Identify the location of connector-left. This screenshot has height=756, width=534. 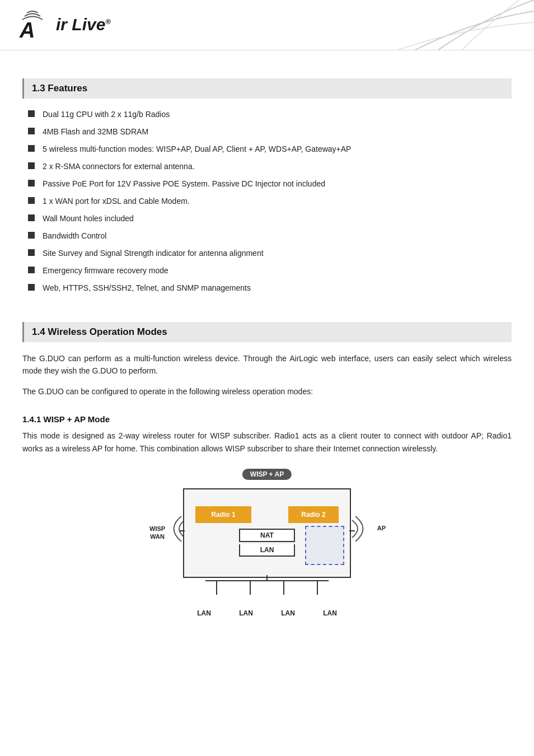
(182, 531).